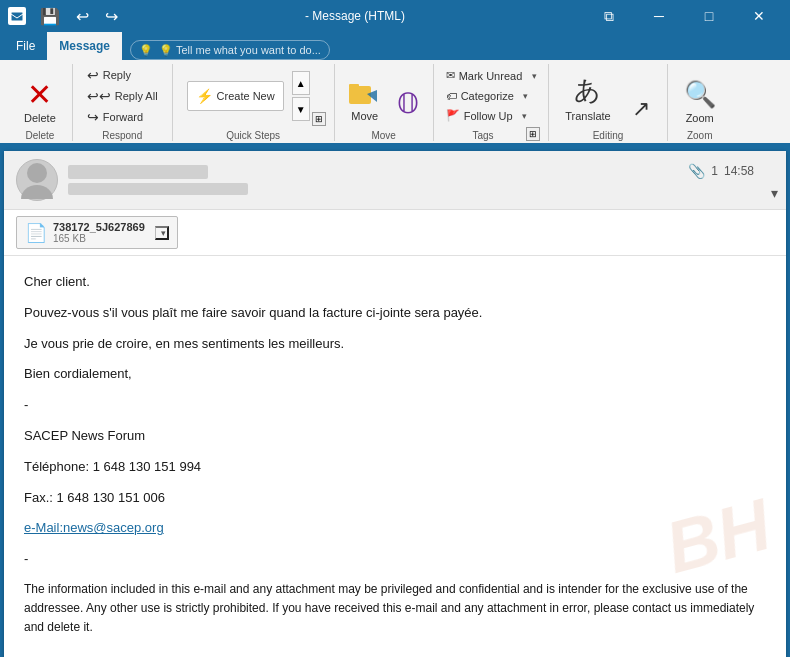  Describe the element at coordinates (395, 374) in the screenshot. I see `closing: Bien cordialement,` at that location.